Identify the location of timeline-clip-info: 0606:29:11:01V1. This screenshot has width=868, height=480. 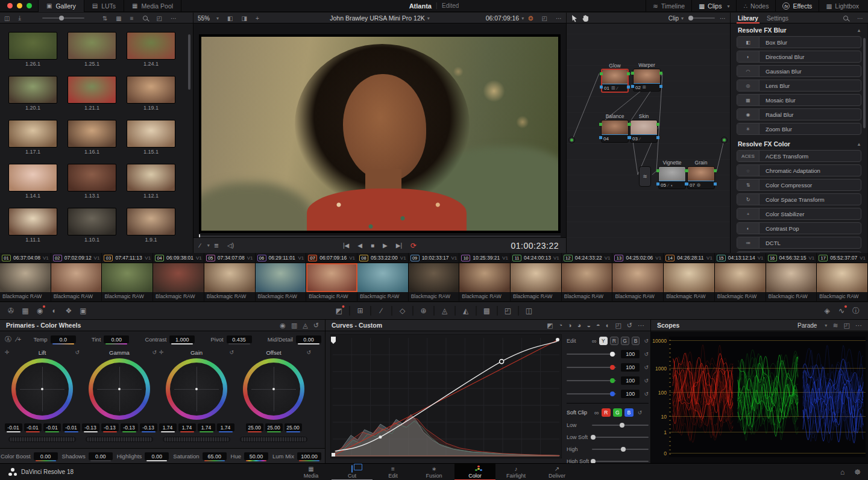
(281, 258).